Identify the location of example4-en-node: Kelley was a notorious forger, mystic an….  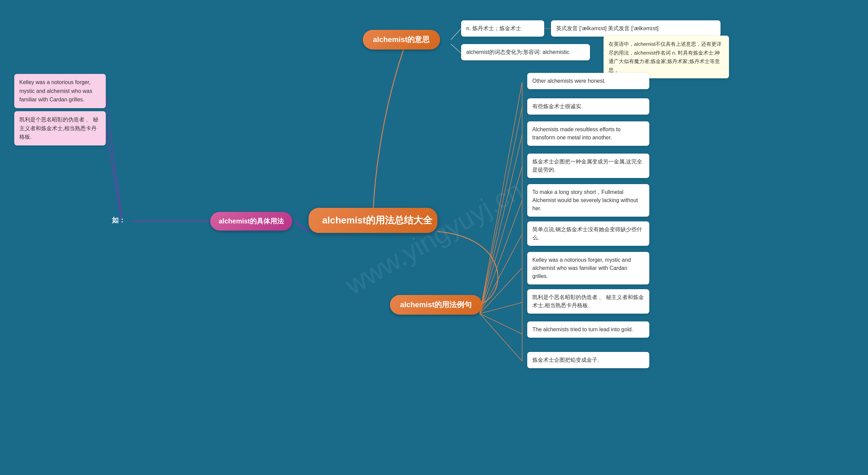
(588, 268).